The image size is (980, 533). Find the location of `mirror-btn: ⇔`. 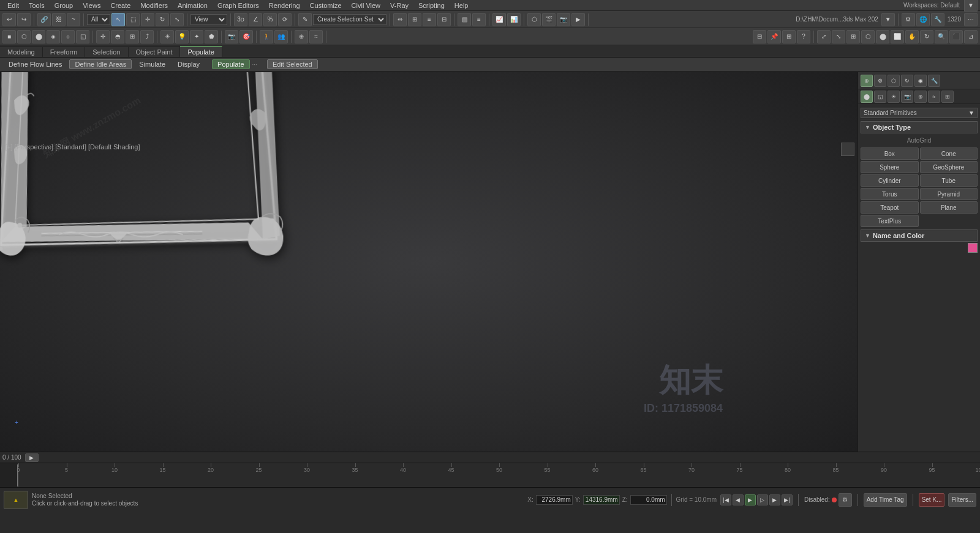

mirror-btn: ⇔ is located at coordinates (400, 20).